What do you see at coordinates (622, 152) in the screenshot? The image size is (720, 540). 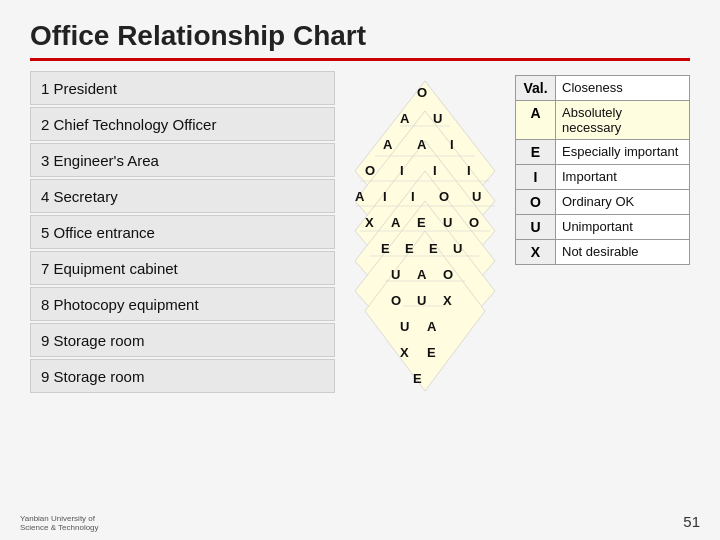 I see `legend-text: Especially important` at bounding box center [622, 152].